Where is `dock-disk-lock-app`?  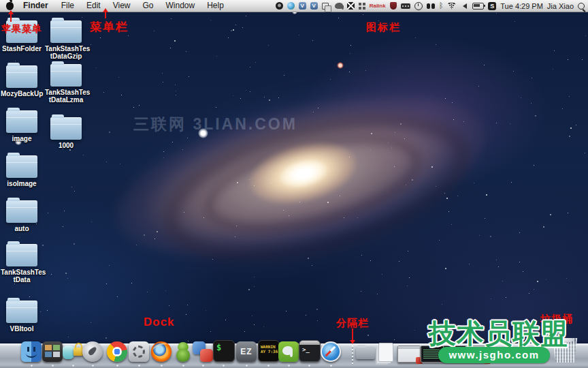
dock-disk-lock-app is located at coordinates (73, 352).